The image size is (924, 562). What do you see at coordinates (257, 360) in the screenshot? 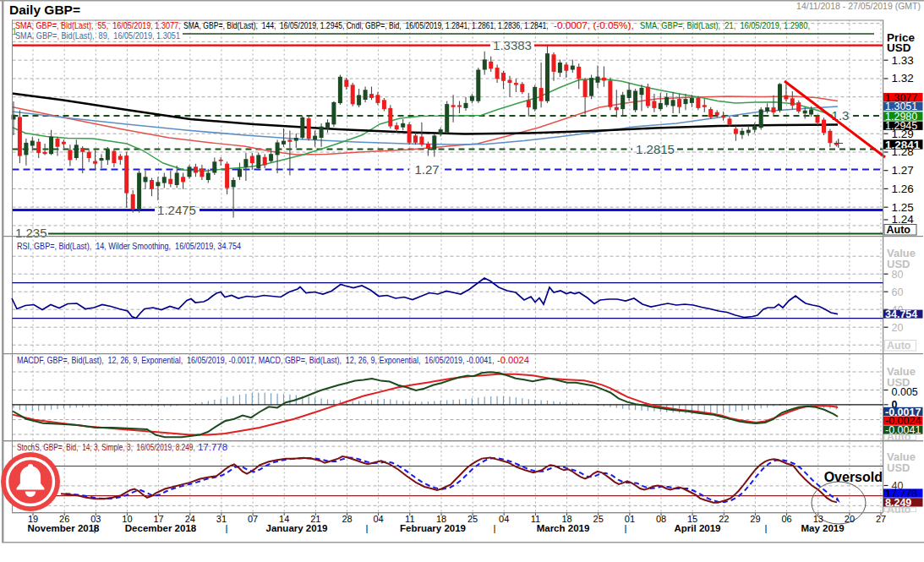
I see `svg-text:MACDF, GBP=, Bid(Last), 12, 2: MACDF, GBP=, Bid(Last), 12, 26, 9, Expon…` at bounding box center [257, 360].